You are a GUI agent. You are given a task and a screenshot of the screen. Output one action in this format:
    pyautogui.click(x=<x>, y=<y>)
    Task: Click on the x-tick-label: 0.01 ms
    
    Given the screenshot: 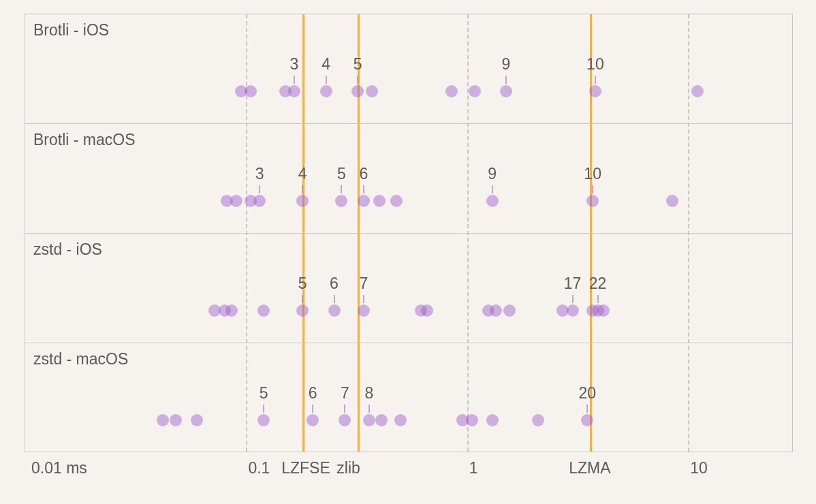 What is the action you would take?
    pyautogui.click(x=59, y=469)
    